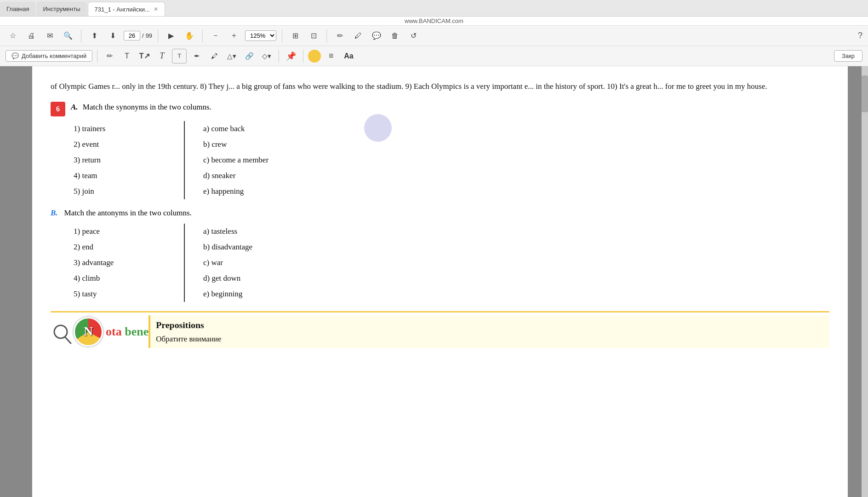 Image resolution: width=868 pixels, height=497 pixels. Describe the element at coordinates (113, 36) in the screenshot. I see `next-page-button: ⬇` at that location.